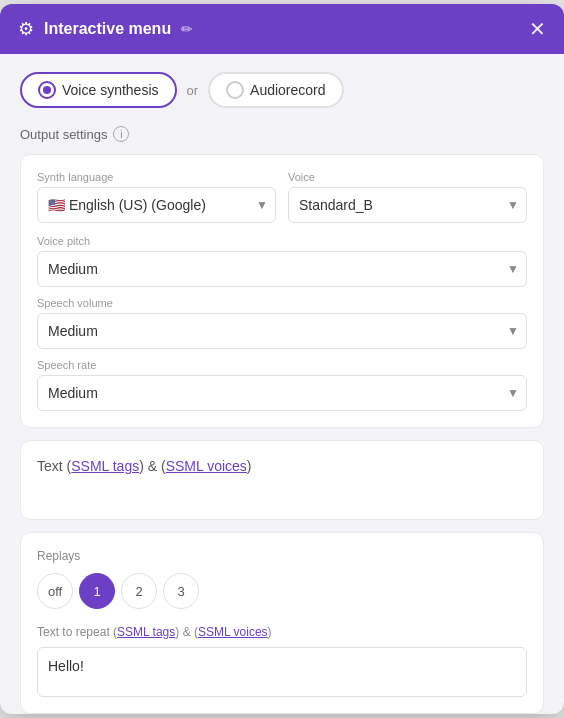 This screenshot has width=564, height=718. What do you see at coordinates (408, 205) in the screenshot?
I see `voice-select: Standard_B` at bounding box center [408, 205].